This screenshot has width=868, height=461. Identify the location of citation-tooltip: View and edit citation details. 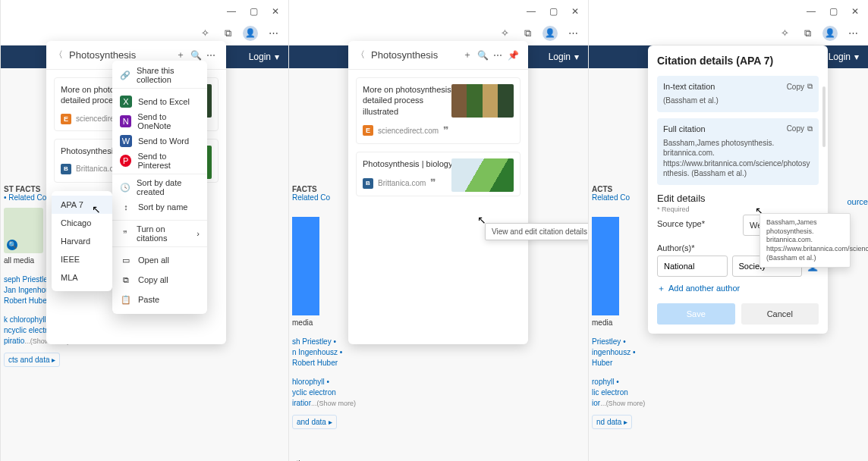
(539, 232).